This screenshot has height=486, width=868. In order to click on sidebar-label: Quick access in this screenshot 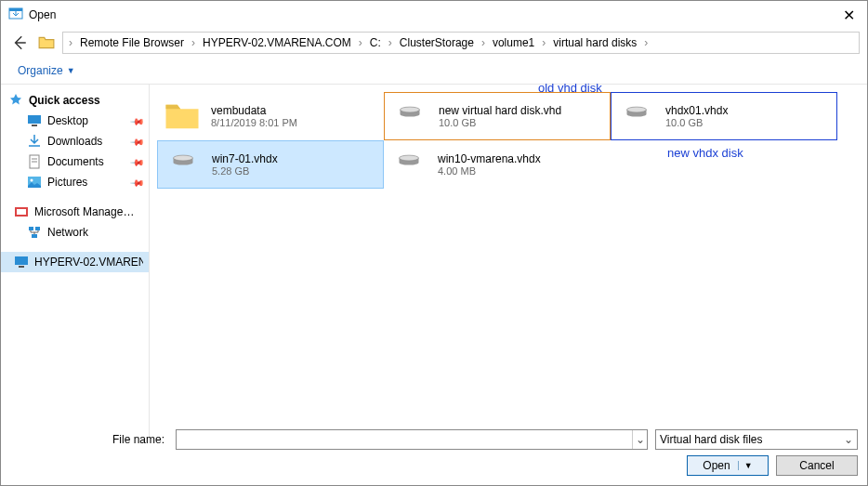, I will do `click(65, 100)`.